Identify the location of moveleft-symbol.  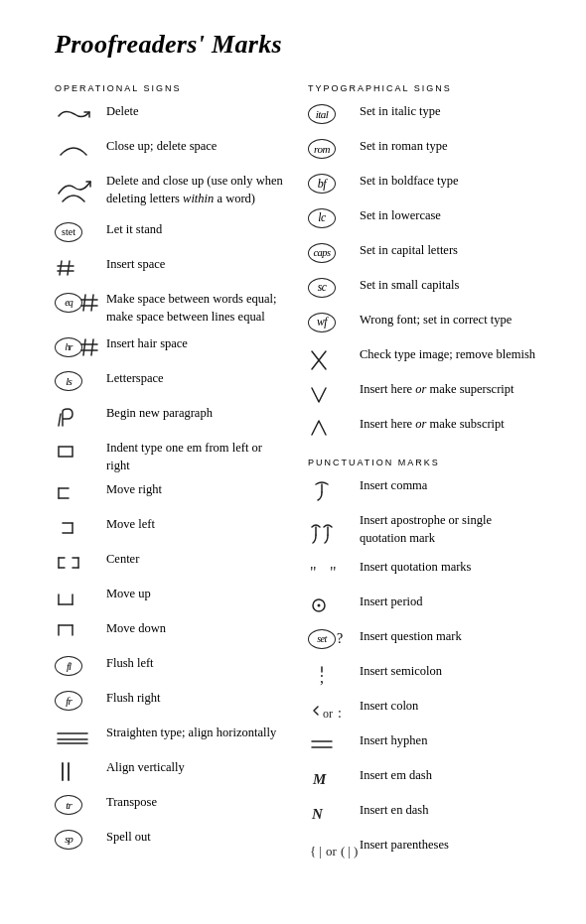
(80, 528).